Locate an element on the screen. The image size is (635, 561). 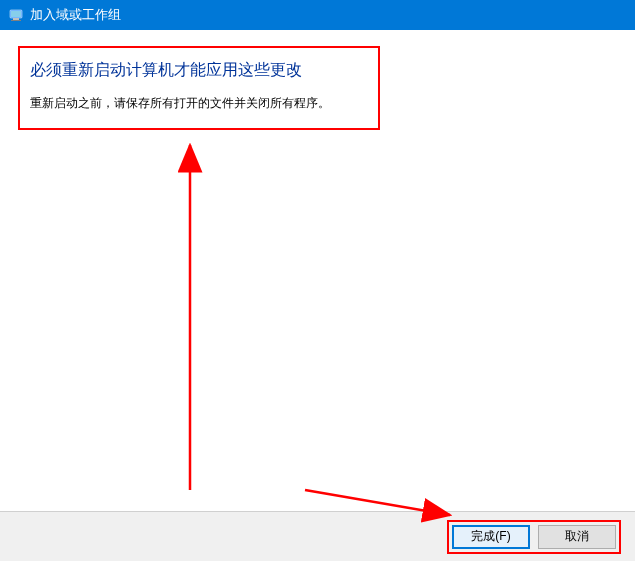
dialog-footer: 完成(F) 取消 is located at coordinates (318, 536).